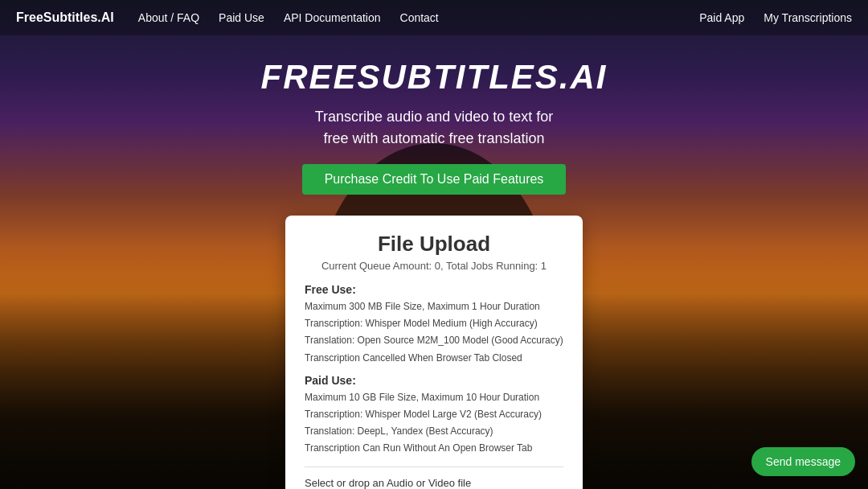 The width and height of the screenshot is (868, 489). Describe the element at coordinates (434, 466) in the screenshot. I see `divider` at that location.